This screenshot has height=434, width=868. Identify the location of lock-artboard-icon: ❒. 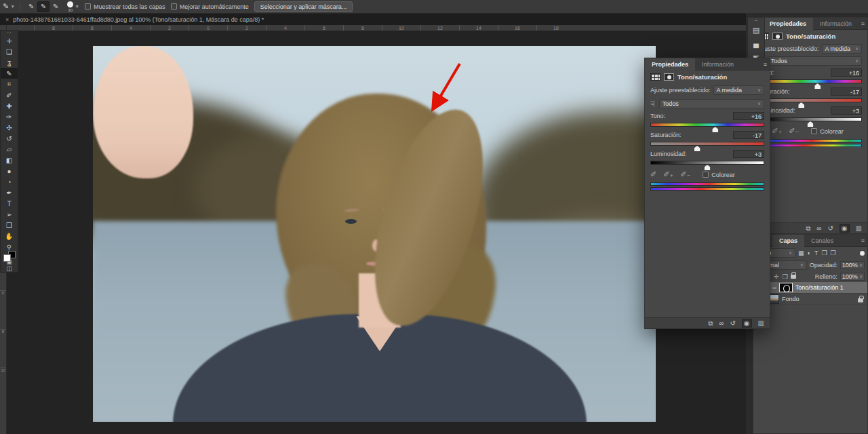
(785, 277).